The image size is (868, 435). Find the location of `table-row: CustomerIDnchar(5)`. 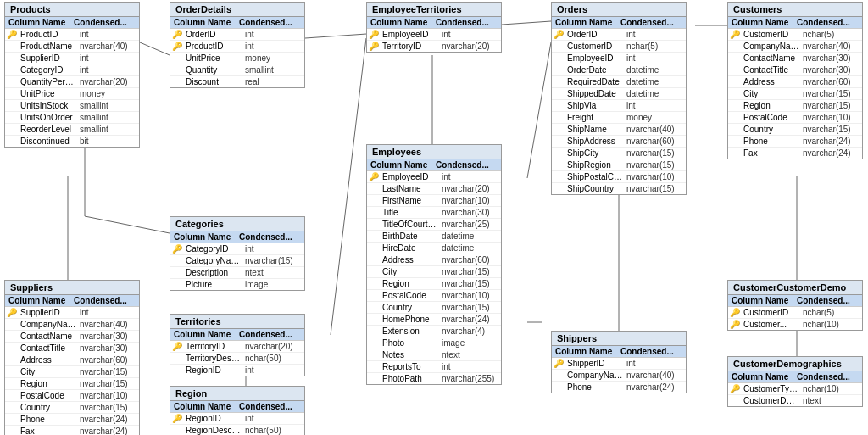

table-row: CustomerIDnchar(5) is located at coordinates (619, 47).